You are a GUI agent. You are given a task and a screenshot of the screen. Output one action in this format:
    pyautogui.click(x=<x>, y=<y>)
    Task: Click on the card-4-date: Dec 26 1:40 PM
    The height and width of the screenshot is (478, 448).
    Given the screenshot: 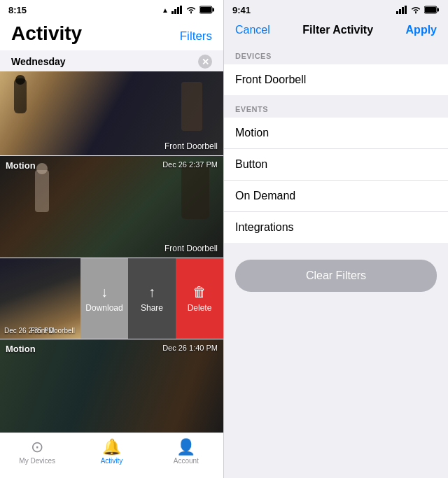 What is the action you would take?
    pyautogui.click(x=190, y=348)
    